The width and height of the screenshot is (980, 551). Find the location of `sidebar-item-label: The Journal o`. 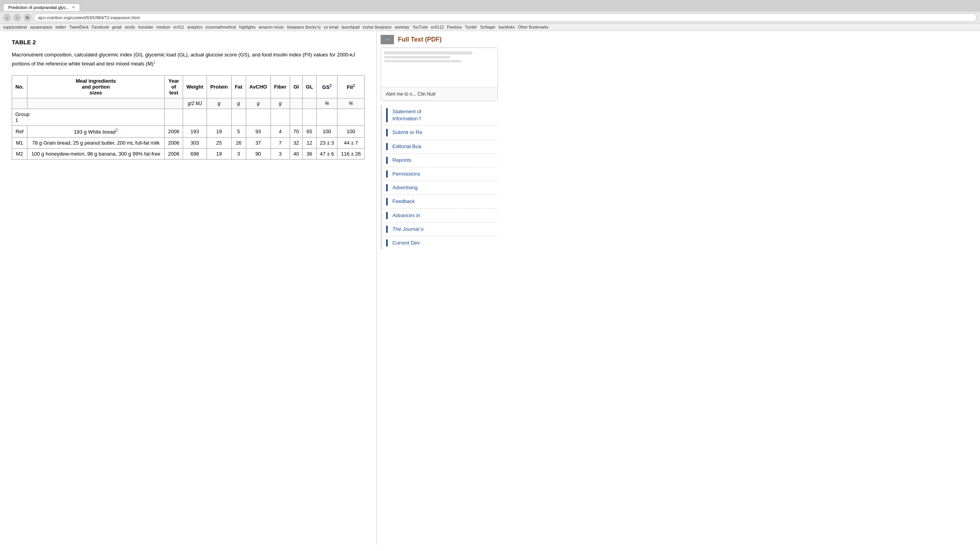

sidebar-item-label: The Journal o is located at coordinates (408, 229).